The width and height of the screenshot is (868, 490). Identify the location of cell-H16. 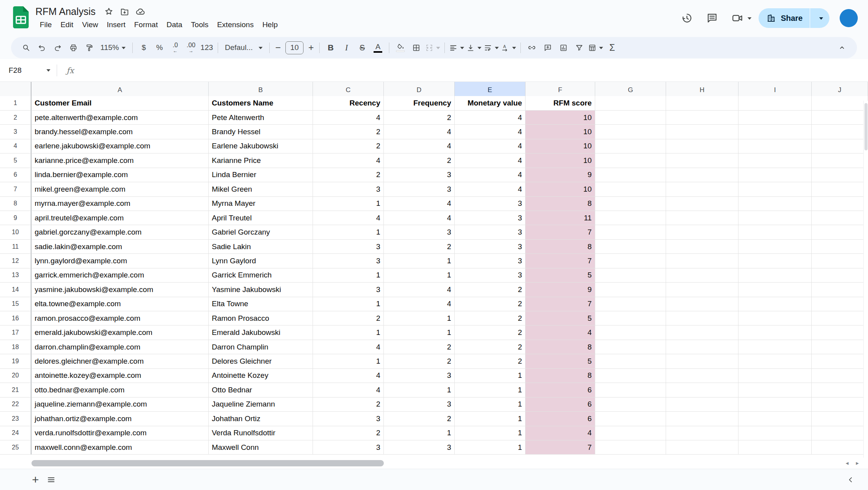
(702, 318).